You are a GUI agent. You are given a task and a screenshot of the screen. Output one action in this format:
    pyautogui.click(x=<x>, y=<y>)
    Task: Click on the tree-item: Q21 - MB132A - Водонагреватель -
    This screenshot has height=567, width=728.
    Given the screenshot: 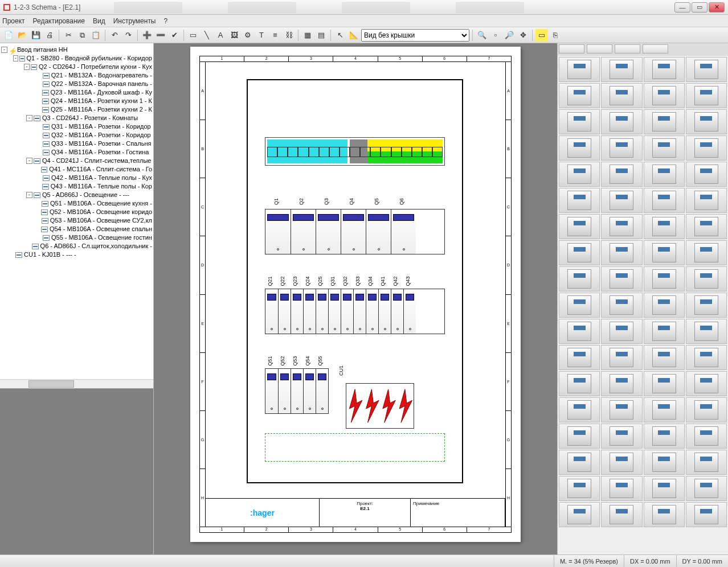 What is the action you would take?
    pyautogui.click(x=76, y=75)
    